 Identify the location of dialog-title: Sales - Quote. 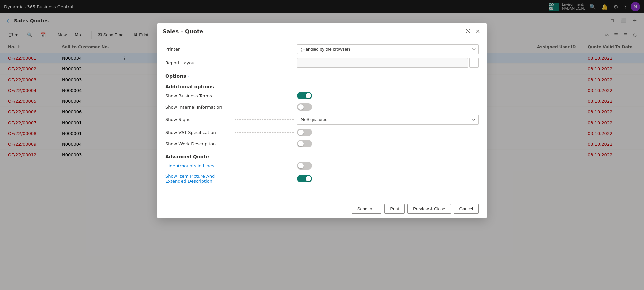
(313, 32).